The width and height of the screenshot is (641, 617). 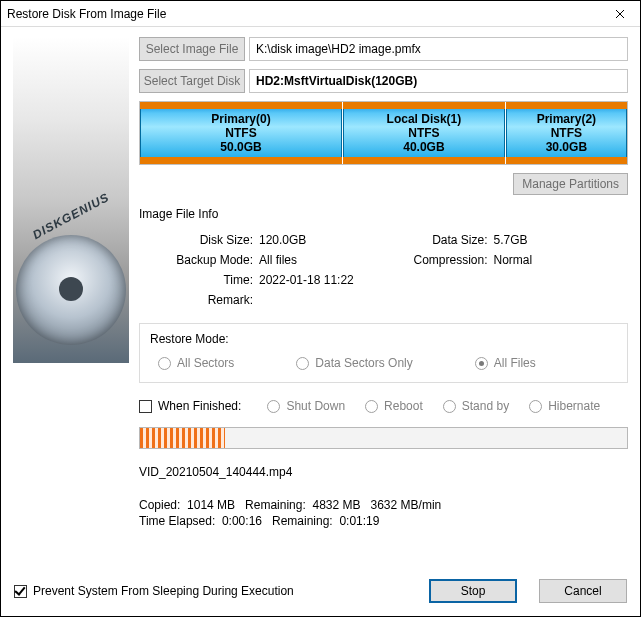 I want to click on backup-mode-label: Backup Mode:, so click(x=211, y=260).